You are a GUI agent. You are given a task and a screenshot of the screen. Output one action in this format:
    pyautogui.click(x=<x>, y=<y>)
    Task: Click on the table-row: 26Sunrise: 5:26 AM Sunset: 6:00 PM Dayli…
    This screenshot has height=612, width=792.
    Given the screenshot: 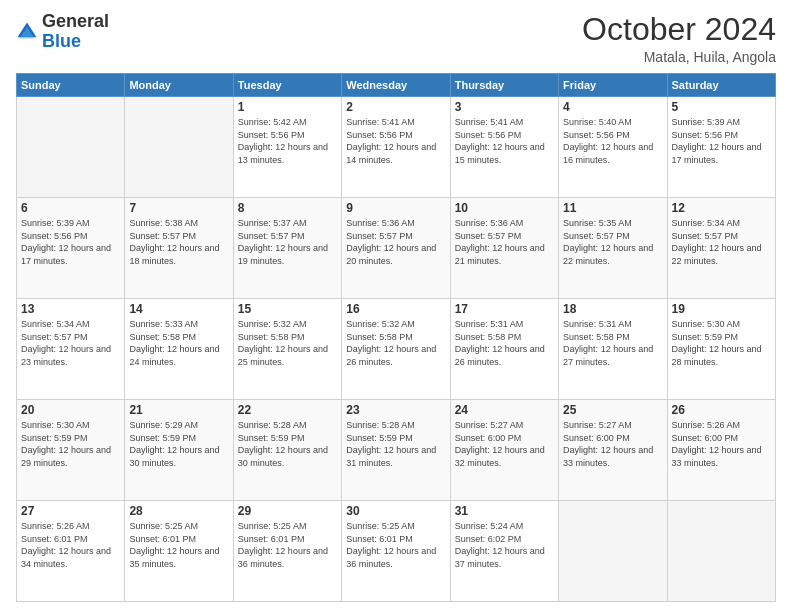 What is the action you would take?
    pyautogui.click(x=721, y=450)
    